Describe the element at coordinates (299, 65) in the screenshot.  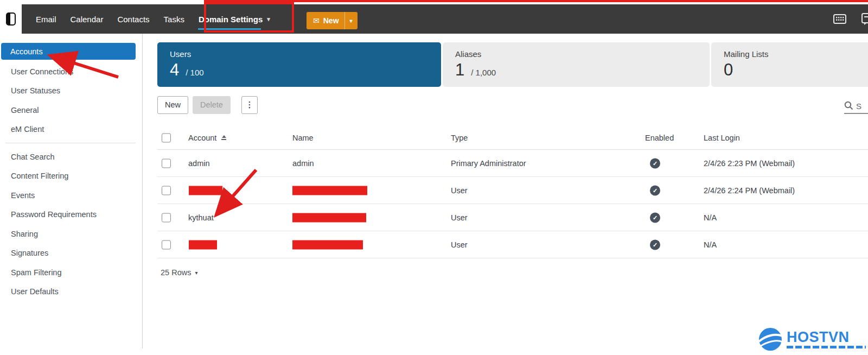
I see `users-card: Users 4 / 100` at that location.